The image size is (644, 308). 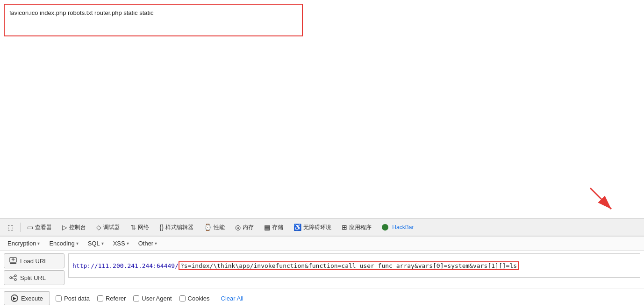 What do you see at coordinates (248, 228) in the screenshot?
I see `memory-label: 内存` at bounding box center [248, 228].